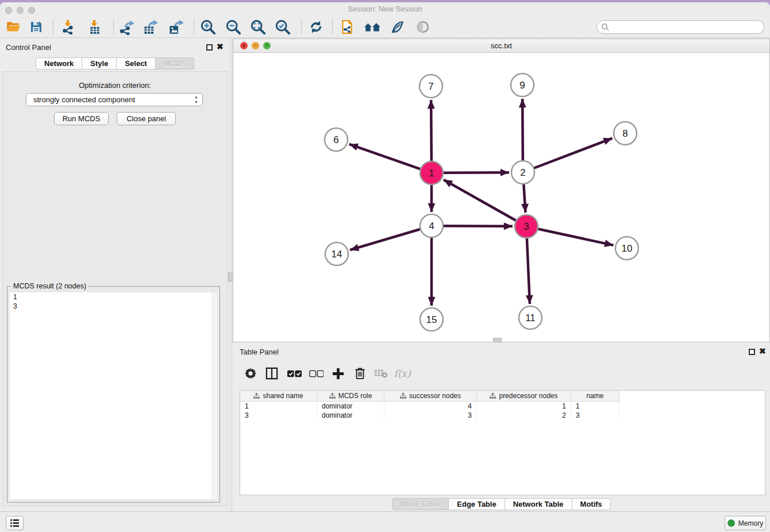 The height and width of the screenshot is (532, 770). What do you see at coordinates (423, 27) in the screenshot?
I see `toggle-bird-view-icon` at bounding box center [423, 27].